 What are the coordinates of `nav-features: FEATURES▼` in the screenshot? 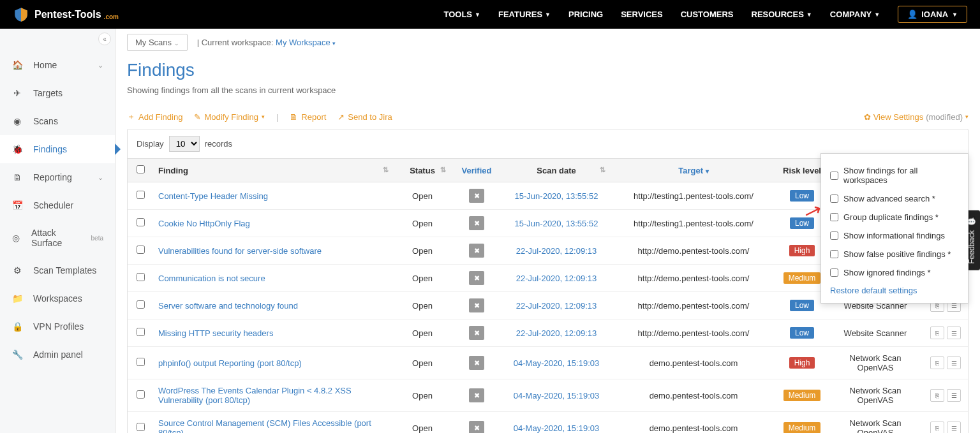 It's located at (524, 14).